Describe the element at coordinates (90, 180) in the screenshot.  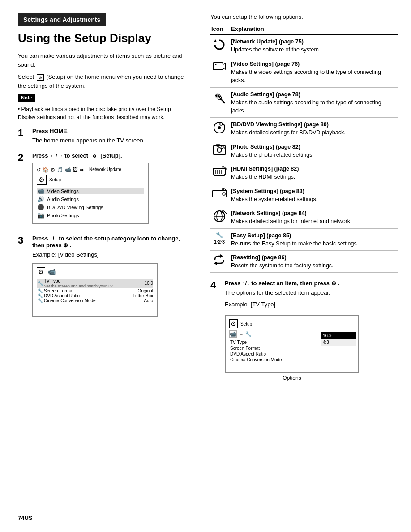
I see `screen-1-setup-row: ⚙ Setup` at that location.